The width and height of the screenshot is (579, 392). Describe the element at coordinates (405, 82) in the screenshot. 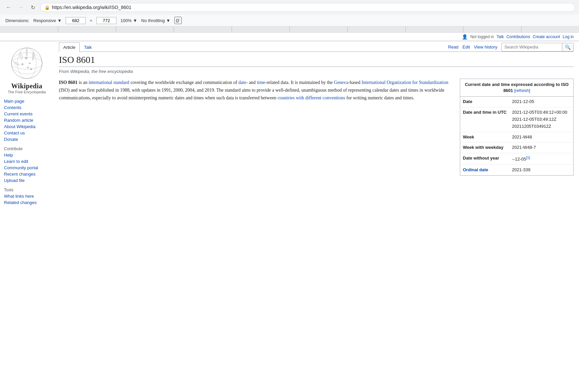

I see `iso-link: International Organization for Standardi…` at that location.